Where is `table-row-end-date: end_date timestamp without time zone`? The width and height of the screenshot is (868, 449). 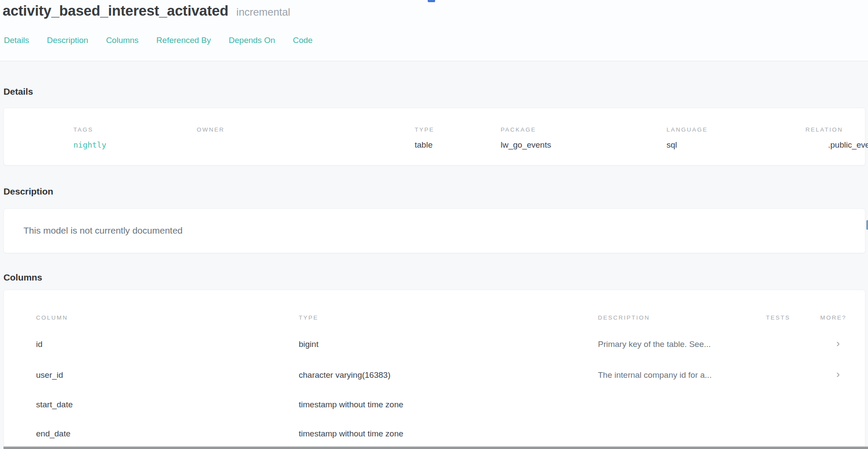
table-row-end-date: end_date timestamp without time zone is located at coordinates (435, 435).